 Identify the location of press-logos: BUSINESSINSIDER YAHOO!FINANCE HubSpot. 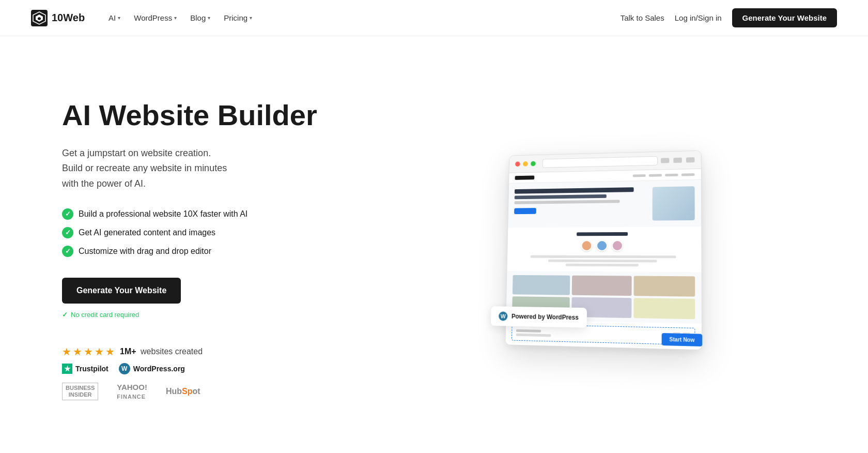
(212, 391).